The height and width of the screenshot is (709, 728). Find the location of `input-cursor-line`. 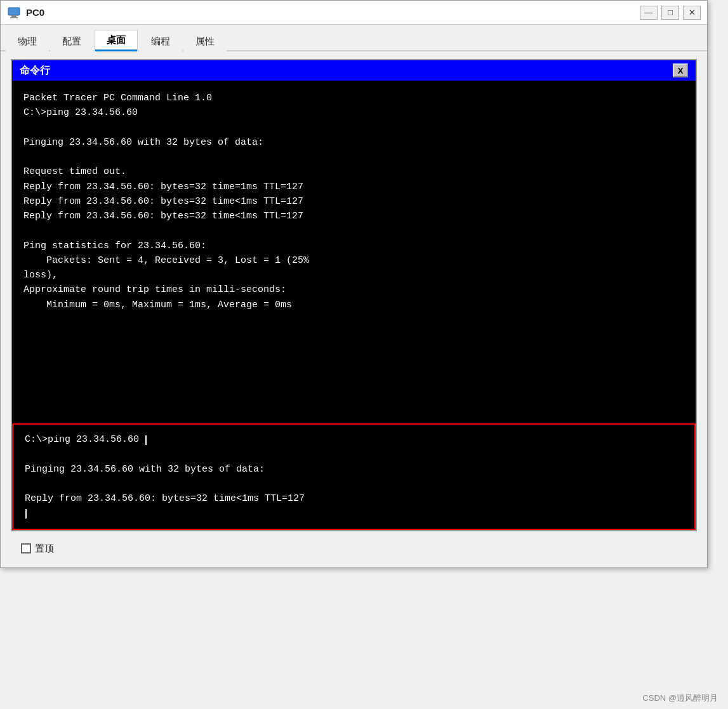

input-cursor-line is located at coordinates (354, 513).